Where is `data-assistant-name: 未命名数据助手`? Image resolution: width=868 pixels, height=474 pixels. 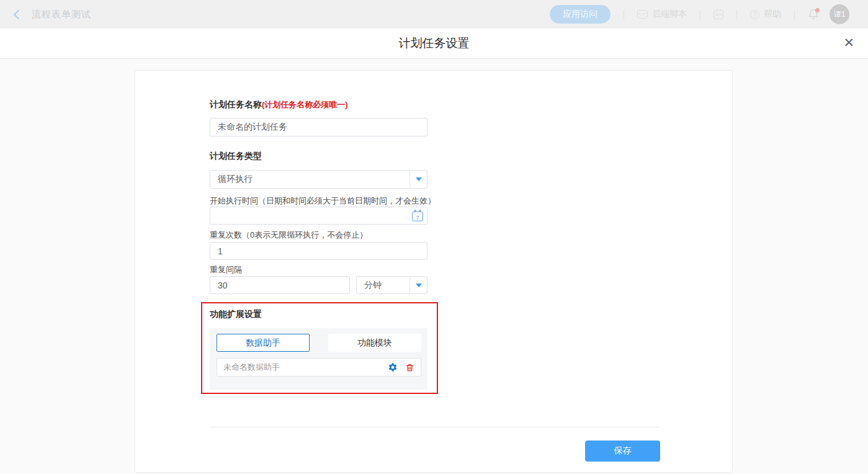 data-assistant-name: 未命名数据助手 is located at coordinates (302, 367).